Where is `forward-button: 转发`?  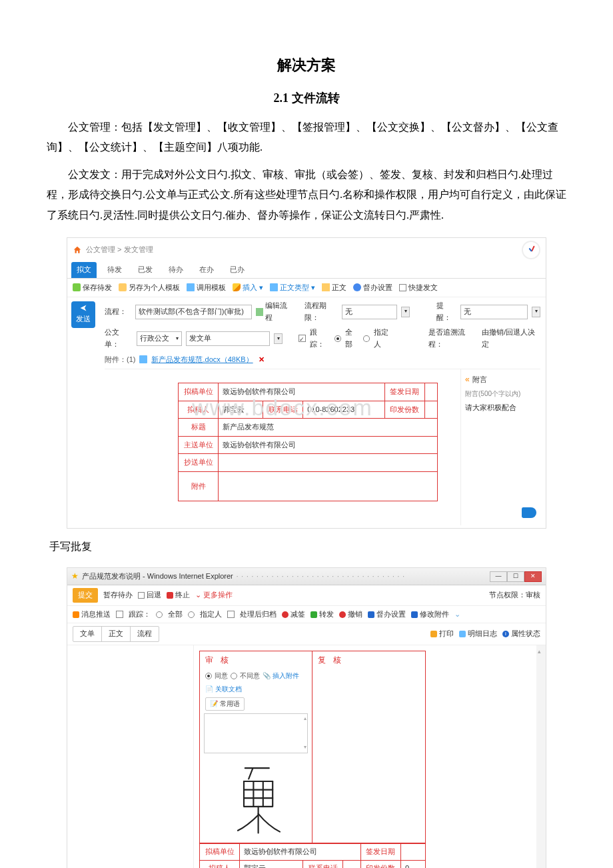
forward-button: 转发 is located at coordinates (322, 615).